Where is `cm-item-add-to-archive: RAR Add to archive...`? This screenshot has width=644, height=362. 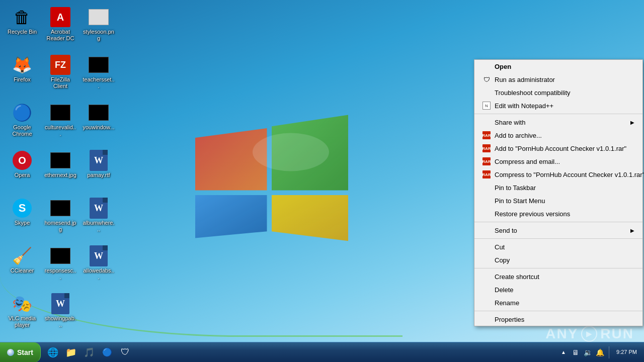
cm-item-add-to-archive: RAR Add to archive... is located at coordinates (558, 135).